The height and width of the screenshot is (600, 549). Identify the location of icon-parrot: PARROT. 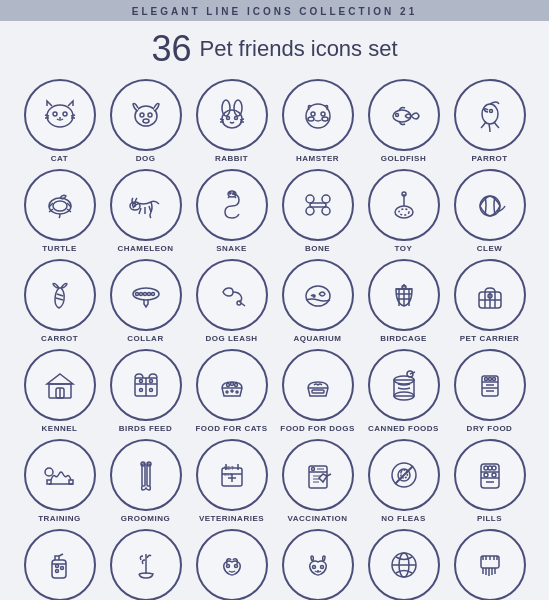
(490, 121).